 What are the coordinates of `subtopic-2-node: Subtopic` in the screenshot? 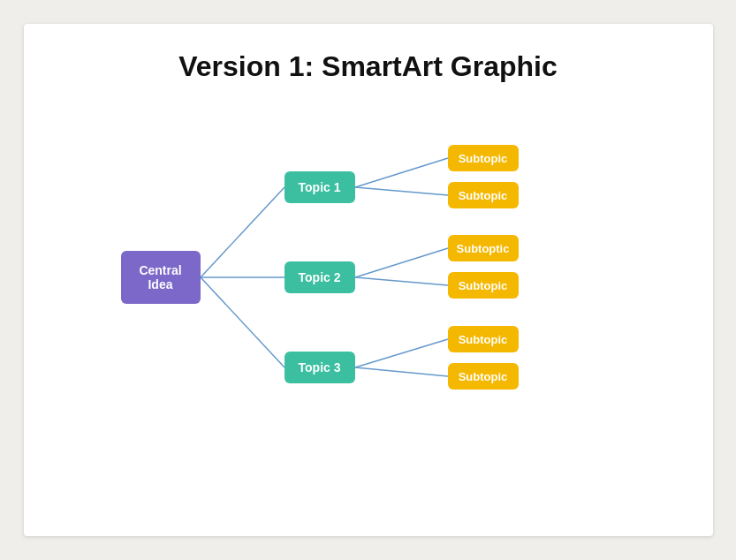 It's located at (483, 195).